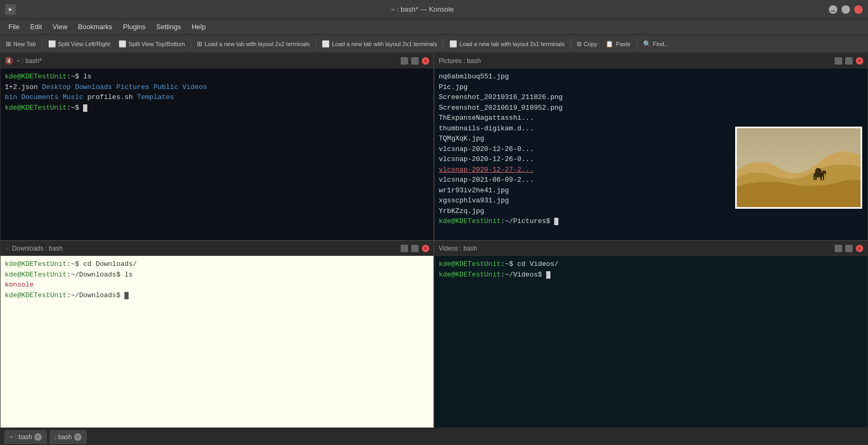 The width and height of the screenshot is (868, 445). I want to click on pane-br-close: ✕, so click(860, 248).